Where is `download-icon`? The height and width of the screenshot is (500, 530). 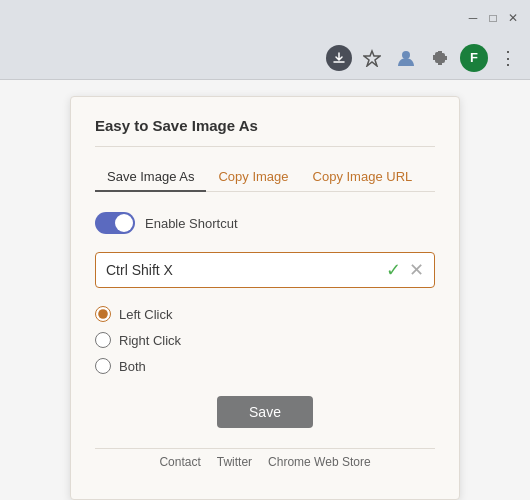 download-icon is located at coordinates (339, 58).